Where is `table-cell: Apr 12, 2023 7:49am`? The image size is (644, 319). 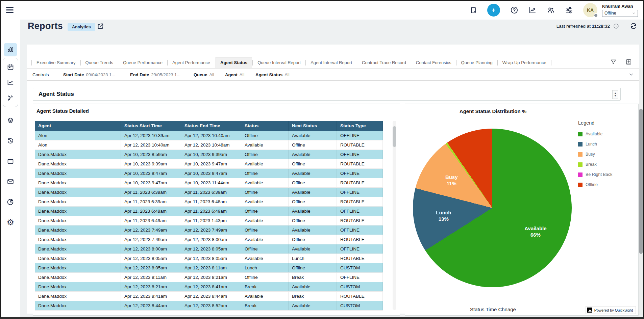
table-cell: Apr 12, 2023 7:49am is located at coordinates (151, 240).